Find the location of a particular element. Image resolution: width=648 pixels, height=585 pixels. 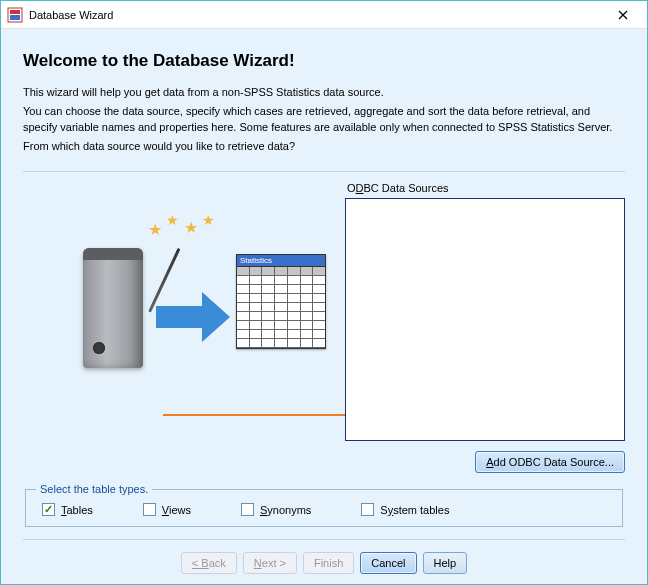

help-button: Help is located at coordinates (446, 563).